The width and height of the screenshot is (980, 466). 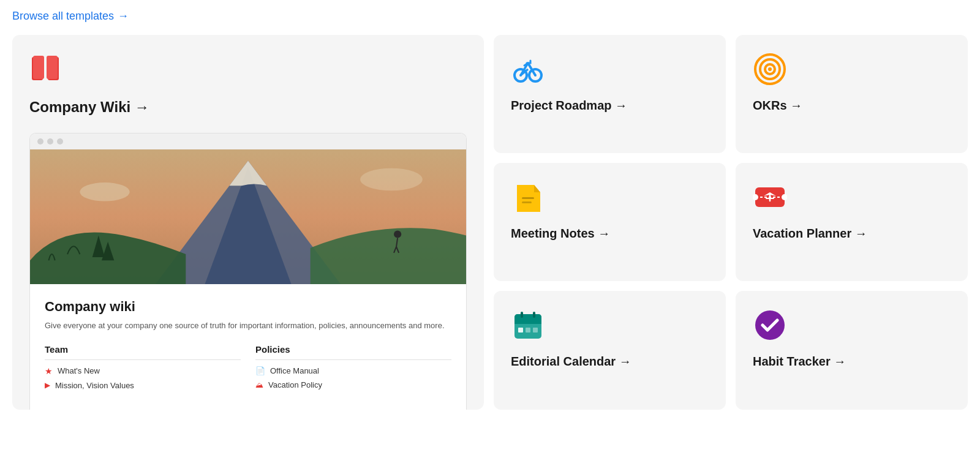 What do you see at coordinates (49, 371) in the screenshot?
I see `star-icon: ★` at bounding box center [49, 371].